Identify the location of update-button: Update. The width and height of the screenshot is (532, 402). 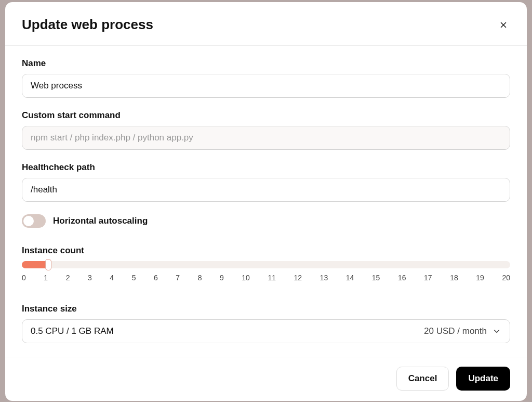
(483, 379).